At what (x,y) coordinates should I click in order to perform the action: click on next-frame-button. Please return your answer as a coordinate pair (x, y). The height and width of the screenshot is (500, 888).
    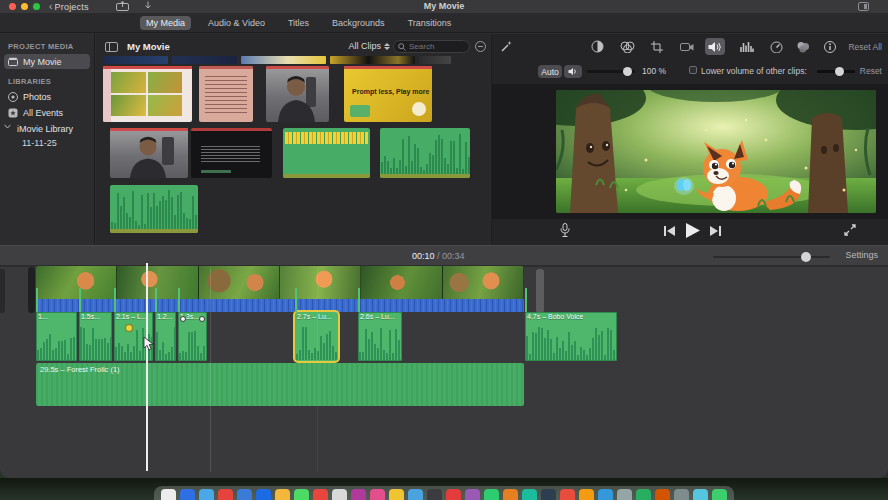
    Looking at the image, I should click on (716, 231).